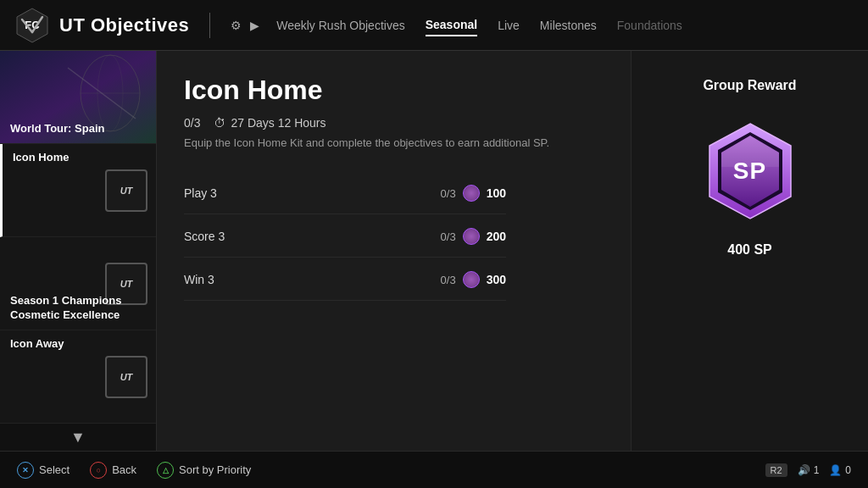 The height and width of the screenshot is (488, 868). What do you see at coordinates (220, 123) in the screenshot?
I see `timer-icon: ⏱` at bounding box center [220, 123].